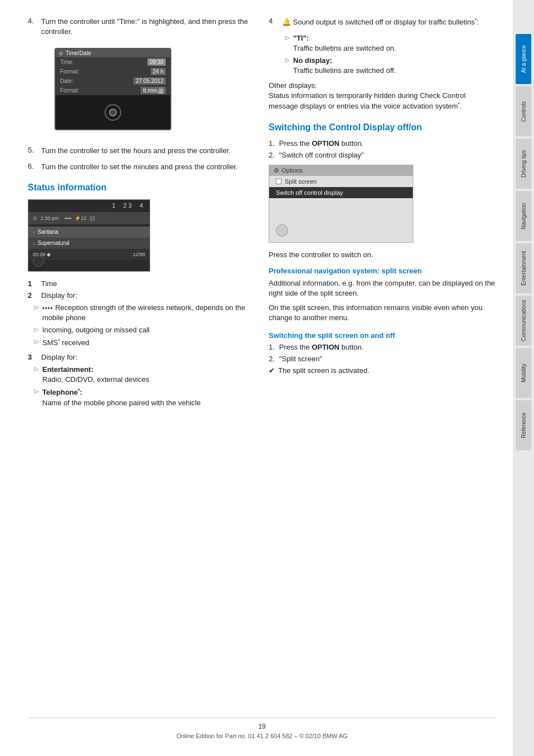 The image size is (534, 756). What do you see at coordinates (89, 243) in the screenshot?
I see `song-row-2: ♪ Supernatural` at bounding box center [89, 243].